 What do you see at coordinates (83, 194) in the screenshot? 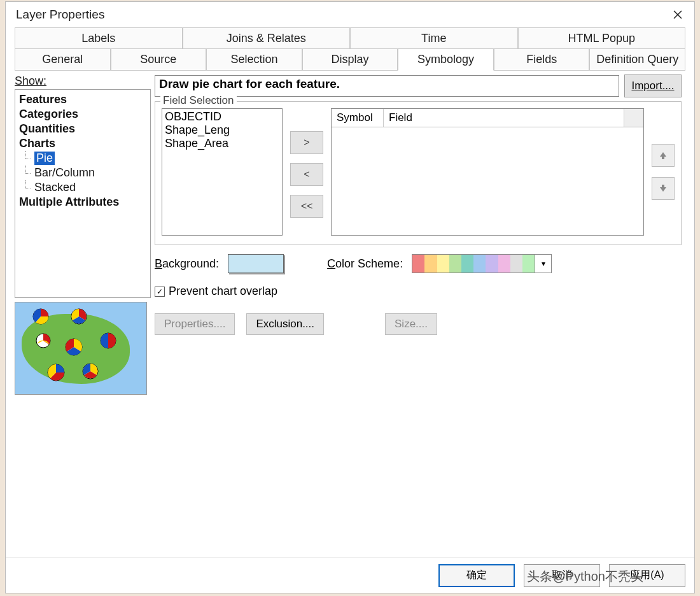
I see `show-tree: Features Categories Quantities Charts Pi…` at bounding box center [83, 194].